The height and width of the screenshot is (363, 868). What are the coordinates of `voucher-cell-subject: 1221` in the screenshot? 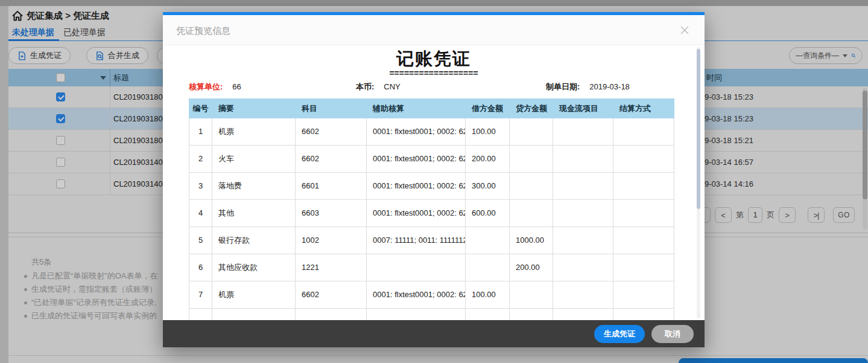 It's located at (331, 268).